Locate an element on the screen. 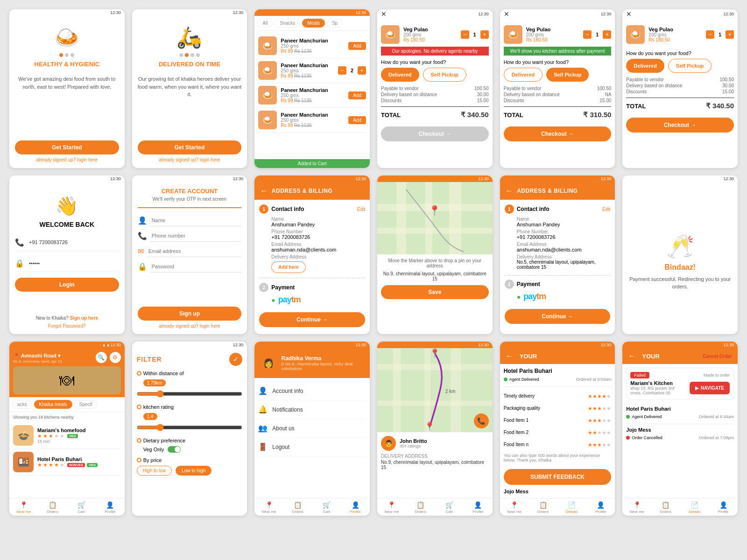  tab-profile-orders: 👤Profile is located at coordinates (723, 508).